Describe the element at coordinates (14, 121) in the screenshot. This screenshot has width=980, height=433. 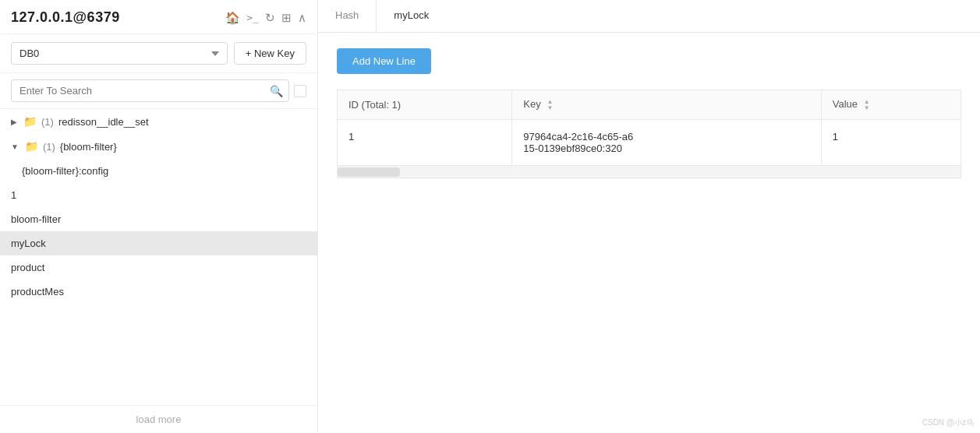
I see `chevron-right-icon: ▶` at that location.